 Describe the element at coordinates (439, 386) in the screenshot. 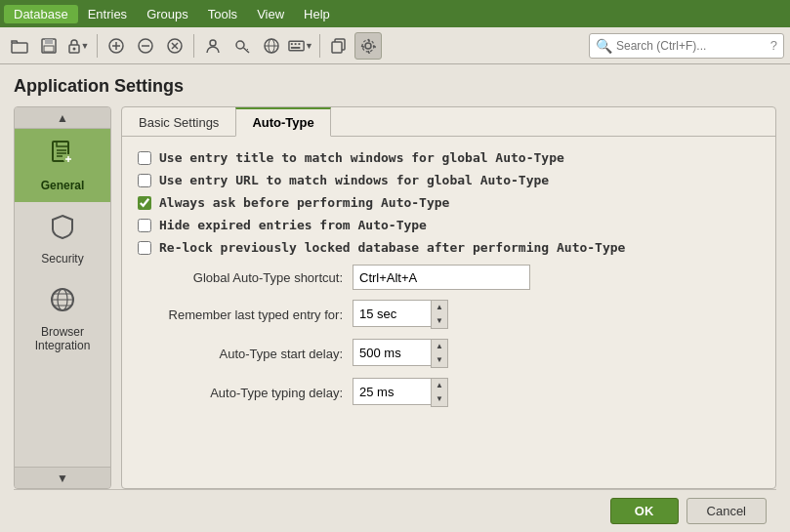

I see `typing-delay-spin-up: ▲` at that location.